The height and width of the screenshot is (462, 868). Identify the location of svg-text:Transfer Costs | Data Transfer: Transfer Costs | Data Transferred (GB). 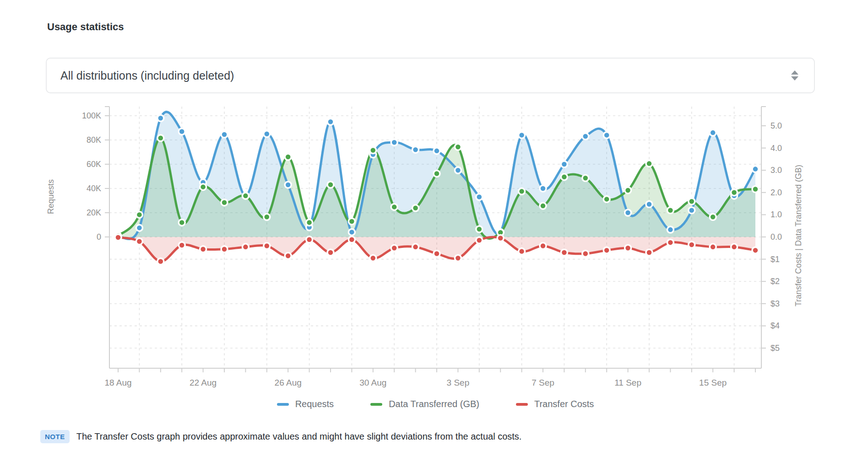
(798, 236).